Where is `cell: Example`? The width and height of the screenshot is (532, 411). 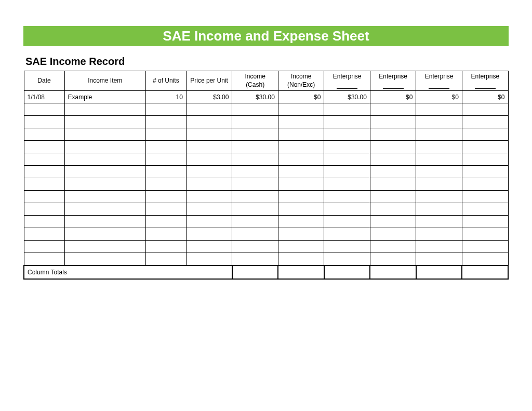
cell: Example is located at coordinates (105, 97).